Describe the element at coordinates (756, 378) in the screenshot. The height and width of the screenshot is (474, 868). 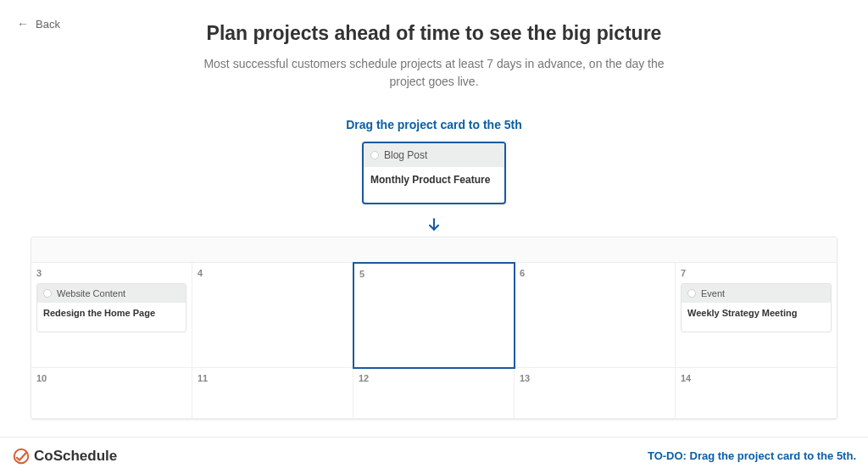
I see `day-number: 14` at that location.